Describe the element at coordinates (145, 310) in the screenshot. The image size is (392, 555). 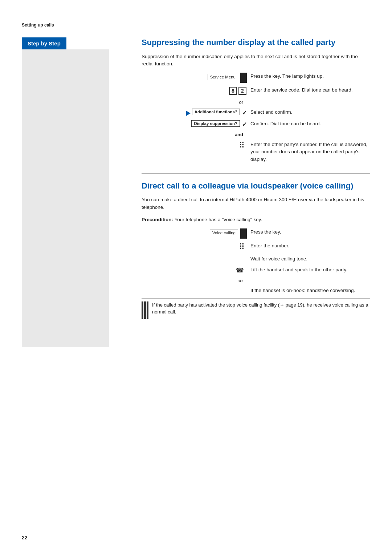
I see `info-bar-icon` at that location.